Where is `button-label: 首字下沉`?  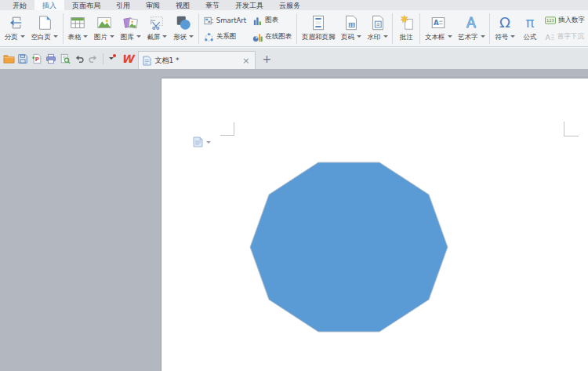 button-label: 首字下沉 is located at coordinates (571, 37).